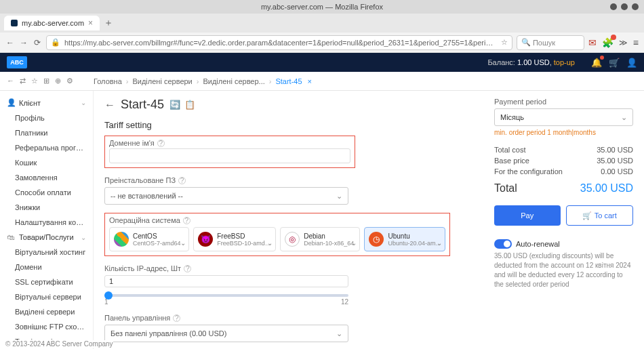 This screenshot has height=349, width=644. I want to click on ip-count-input: 1, so click(226, 281).